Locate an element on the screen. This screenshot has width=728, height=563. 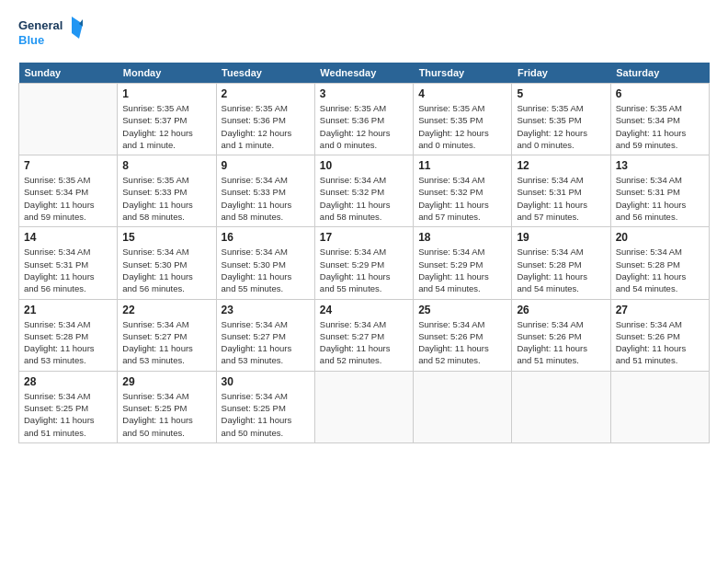
day-number: 19 is located at coordinates (561, 237).